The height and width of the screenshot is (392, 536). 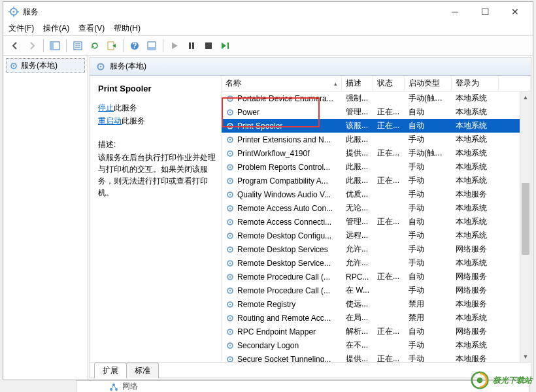 I want to click on table-row: PrintWorkflow_4190f提供...正在...手动(触发...本地系…, so click(x=377, y=153).